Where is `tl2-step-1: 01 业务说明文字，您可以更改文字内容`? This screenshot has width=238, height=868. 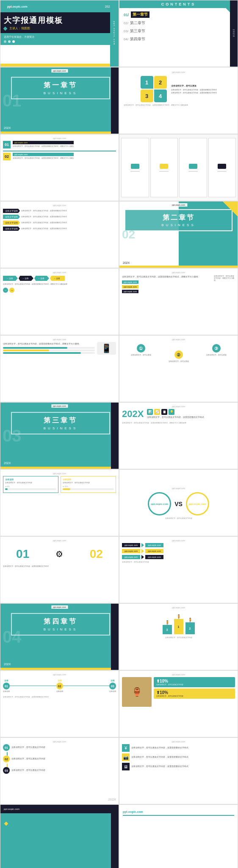 tl2-step-1: 01 业务说明文字，您可以更改文字内容 is located at coordinates (24, 748).